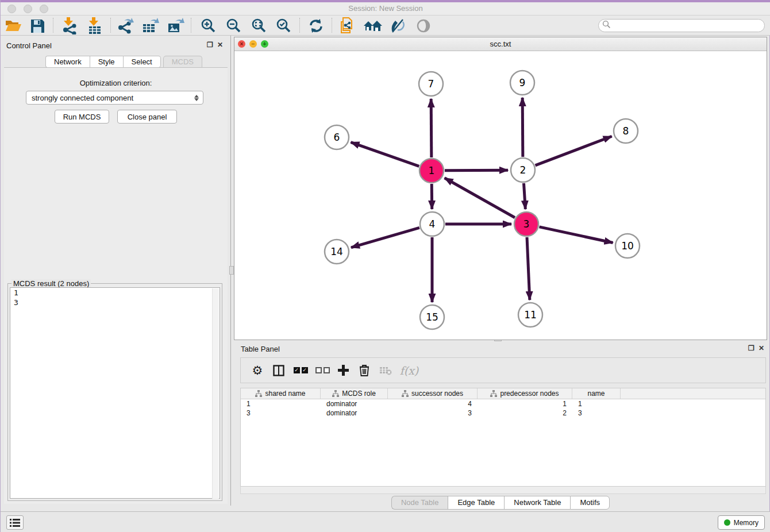  What do you see at coordinates (11, 9) in the screenshot?
I see `close-window-button` at bounding box center [11, 9].